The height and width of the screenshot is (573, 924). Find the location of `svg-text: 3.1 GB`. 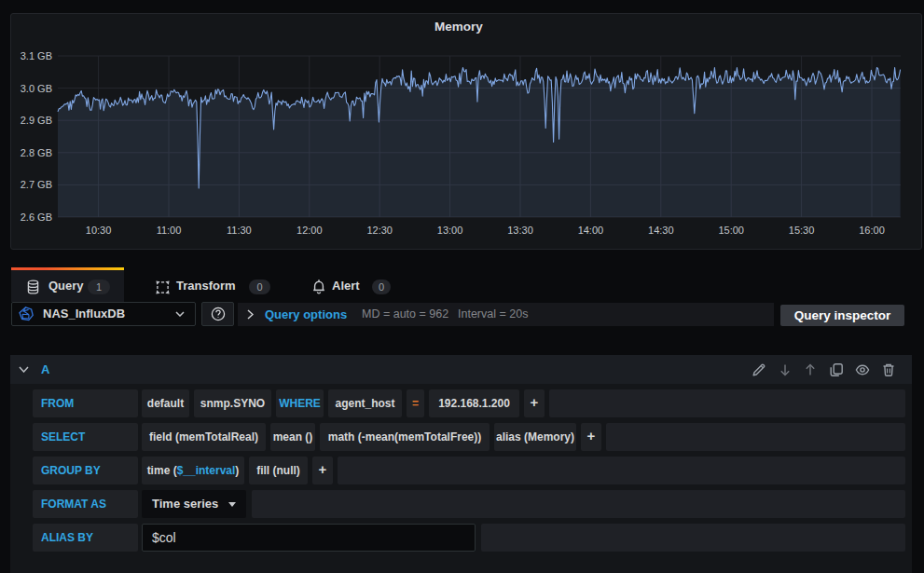

svg-text: 3.1 GB is located at coordinates (36, 56).